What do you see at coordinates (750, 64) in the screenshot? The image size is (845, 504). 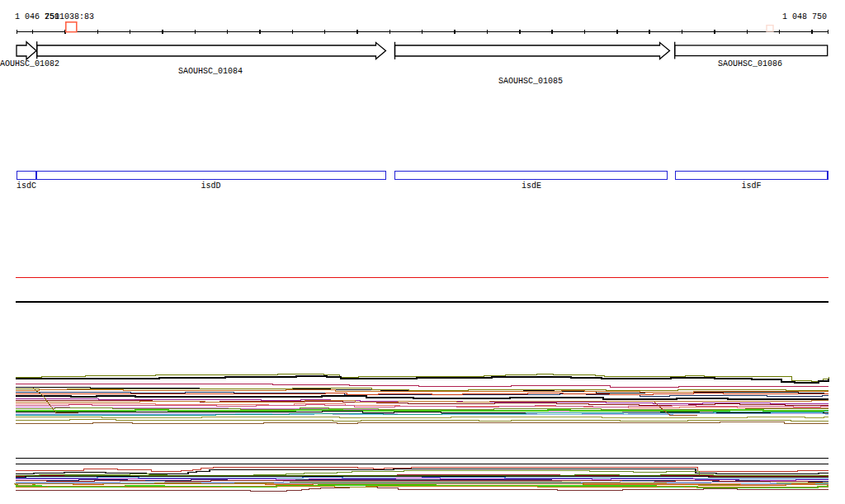 I see `svg-text: SAOUHSC_01086` at bounding box center [750, 64].